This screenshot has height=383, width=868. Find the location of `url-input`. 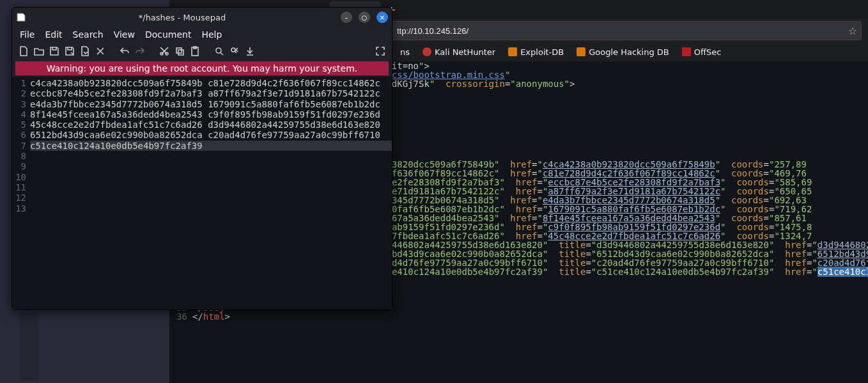

url-input is located at coordinates (621, 31).